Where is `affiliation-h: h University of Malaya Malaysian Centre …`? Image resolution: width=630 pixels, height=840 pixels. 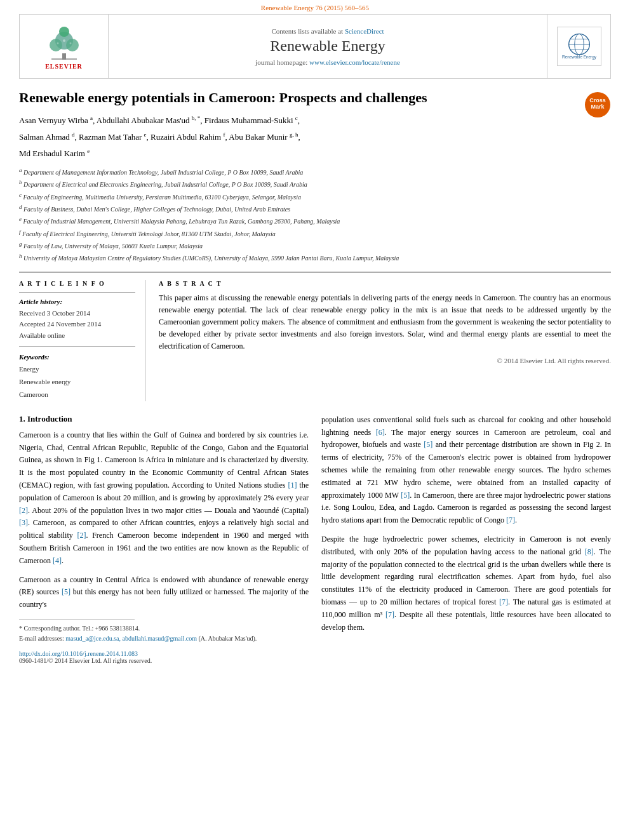 affiliation-h: h University of Malaya Malaysian Centre … is located at coordinates (315, 258).